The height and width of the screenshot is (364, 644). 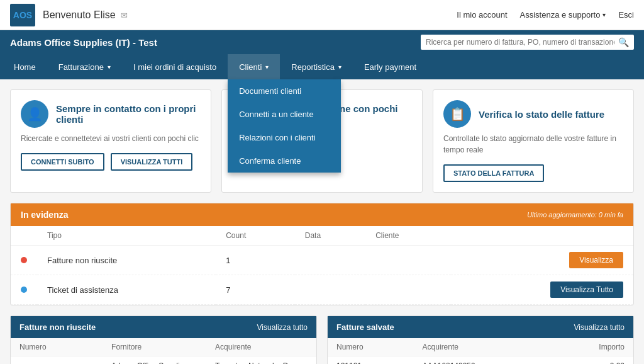 I want to click on fnr-visualizza-link: Visualizza tutto, so click(x=283, y=327).